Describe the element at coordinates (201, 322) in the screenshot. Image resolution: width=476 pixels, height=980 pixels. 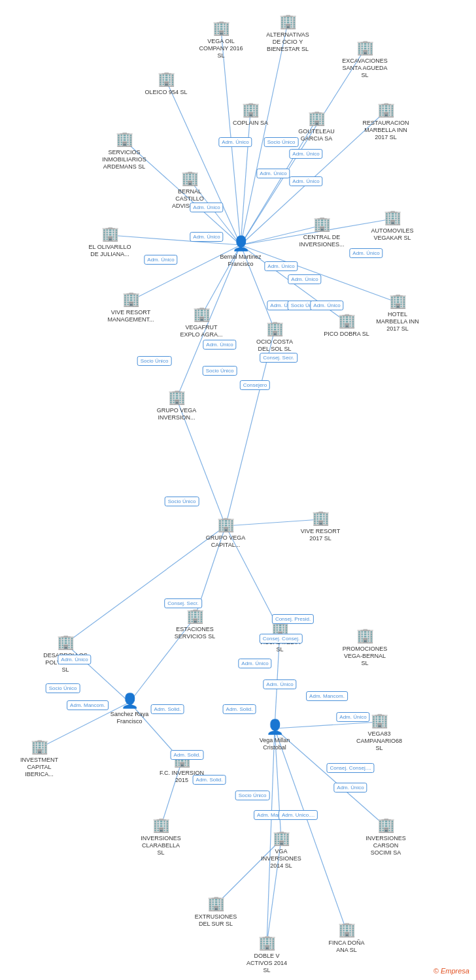
I see `node-vegafrut_explo: 🏢 VEGAFRUT EXPLO AGRA...` at that location.